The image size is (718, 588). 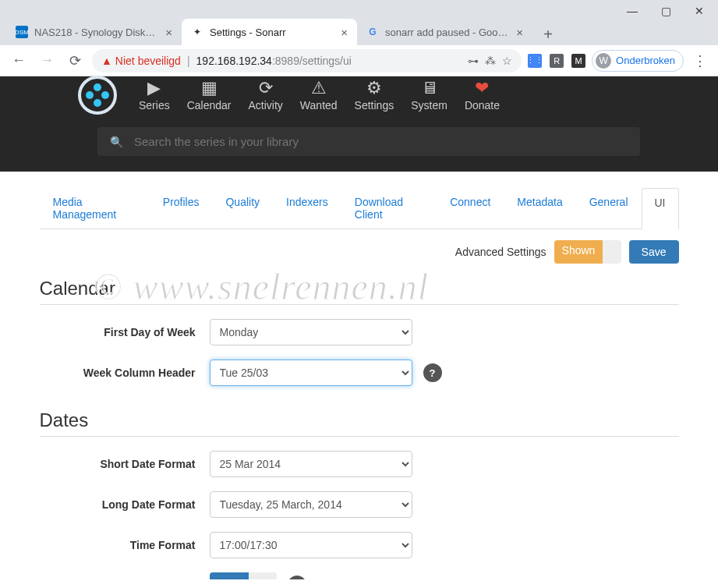 I want to click on extension-icon: ⋮⋮, so click(x=535, y=61).